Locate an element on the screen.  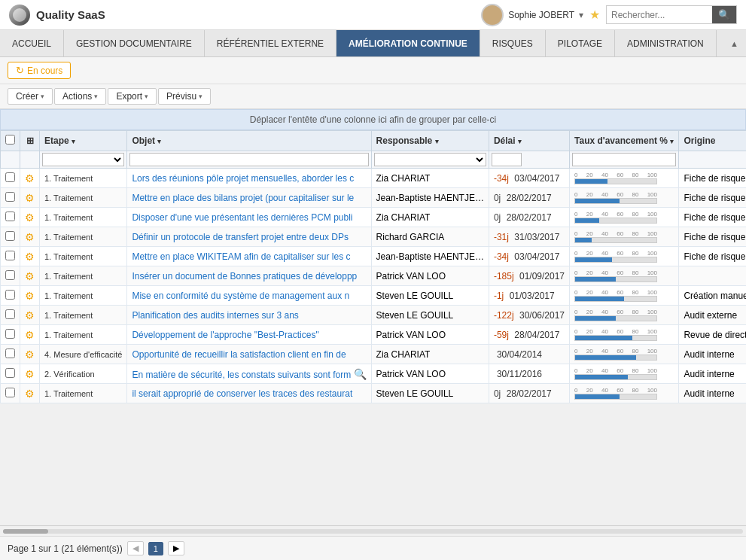
nav-item-pilotage: PILOTAGE is located at coordinates (580, 44).